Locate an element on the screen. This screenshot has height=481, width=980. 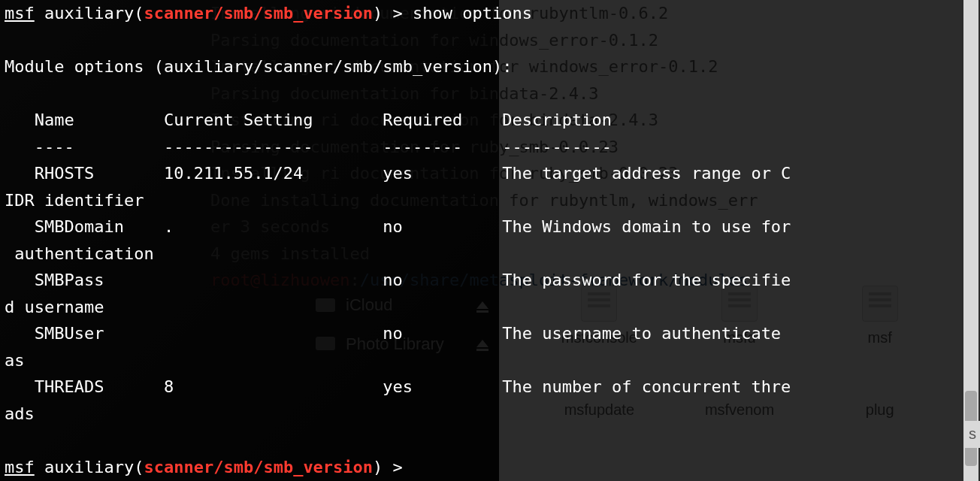
table-row-wrap: ads is located at coordinates (20, 413).